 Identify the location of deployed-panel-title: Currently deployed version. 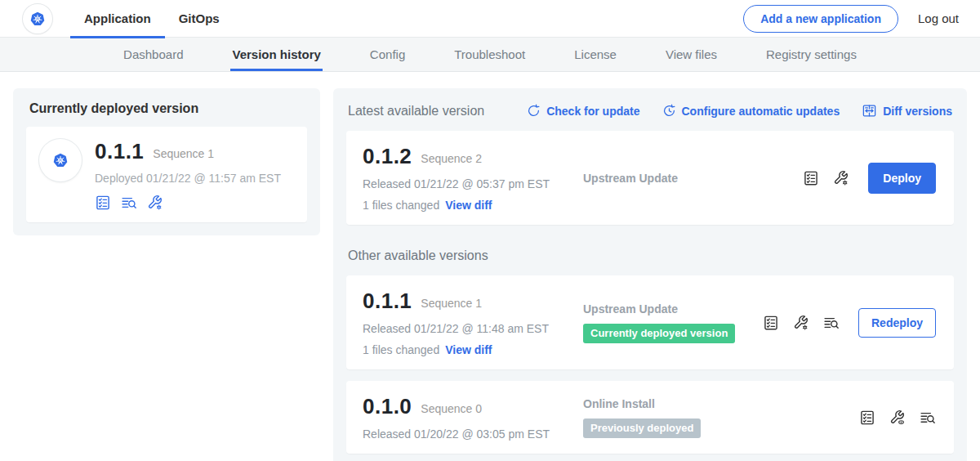
(167, 109).